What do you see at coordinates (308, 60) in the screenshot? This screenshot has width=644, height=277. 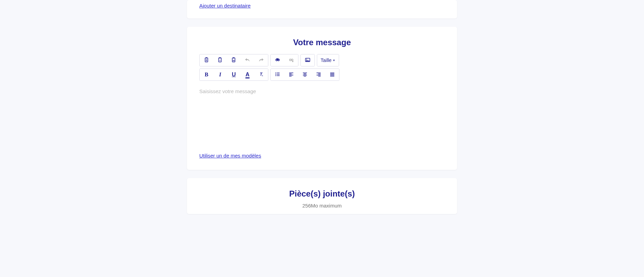 I see `image-icon` at bounding box center [308, 60].